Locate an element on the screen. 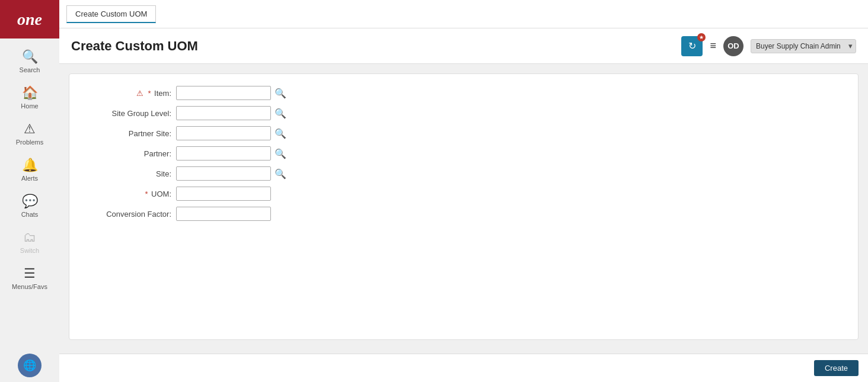 The width and height of the screenshot is (868, 382). site-label: Site: is located at coordinates (129, 174).